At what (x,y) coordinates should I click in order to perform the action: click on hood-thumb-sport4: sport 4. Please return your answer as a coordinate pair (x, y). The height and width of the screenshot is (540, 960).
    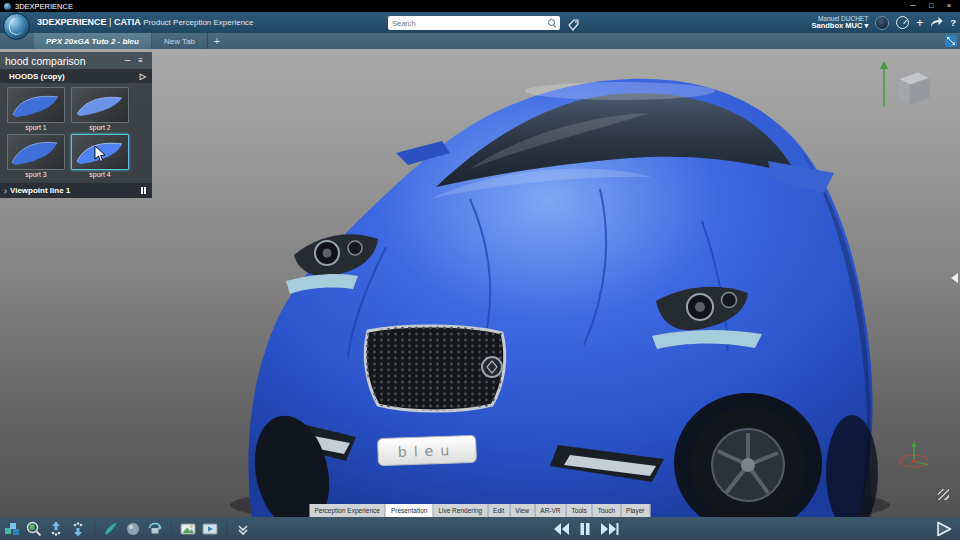
    Looking at the image, I should click on (100, 156).